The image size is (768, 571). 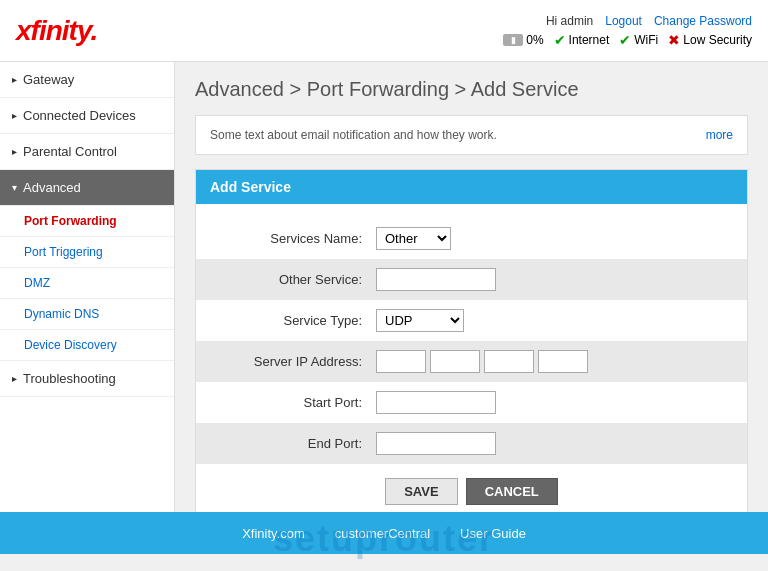 I want to click on services-name-select: Other HTTP HTTPS FTP Custom, so click(x=414, y=238).